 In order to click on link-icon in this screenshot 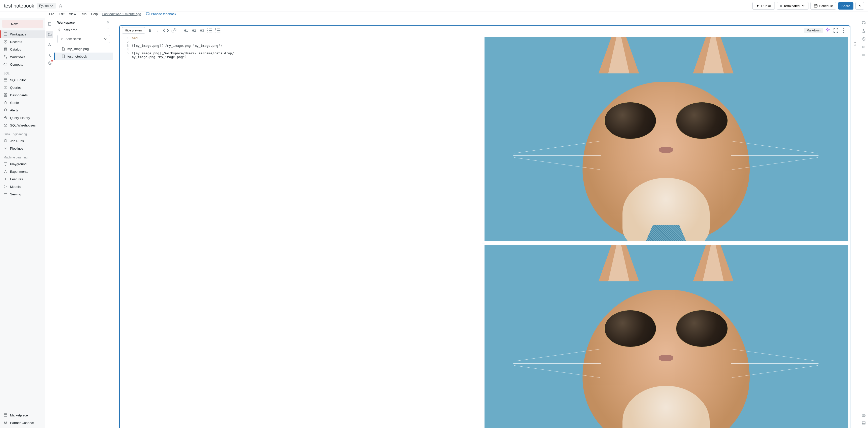, I will do `click(174, 30)`.